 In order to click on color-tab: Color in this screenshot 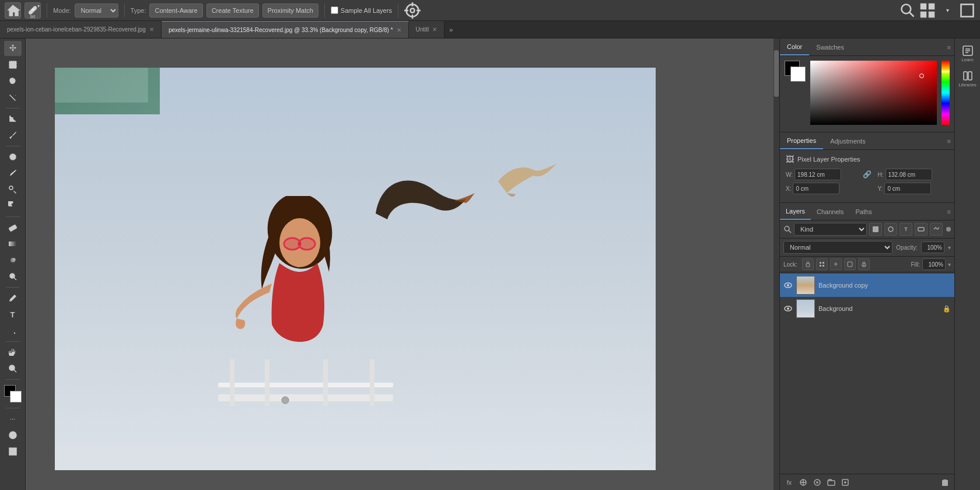, I will do `click(794, 47)`.